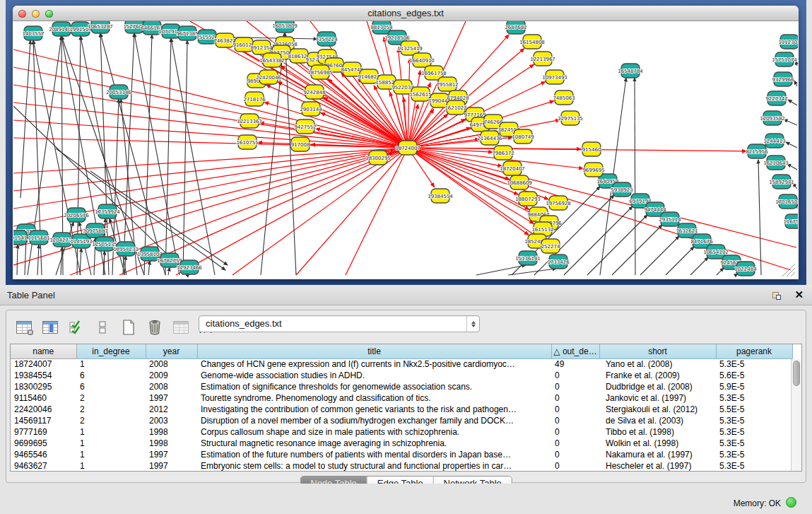  I want to click on graph-node-1167531: 1167531, so click(790, 221).